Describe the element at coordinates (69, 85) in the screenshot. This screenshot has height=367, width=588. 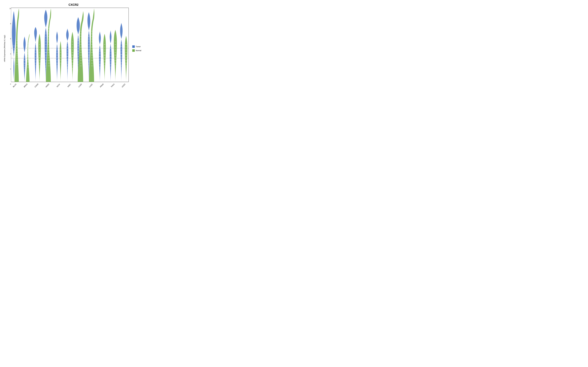
I see `x-label-kirc: KIRC` at that location.